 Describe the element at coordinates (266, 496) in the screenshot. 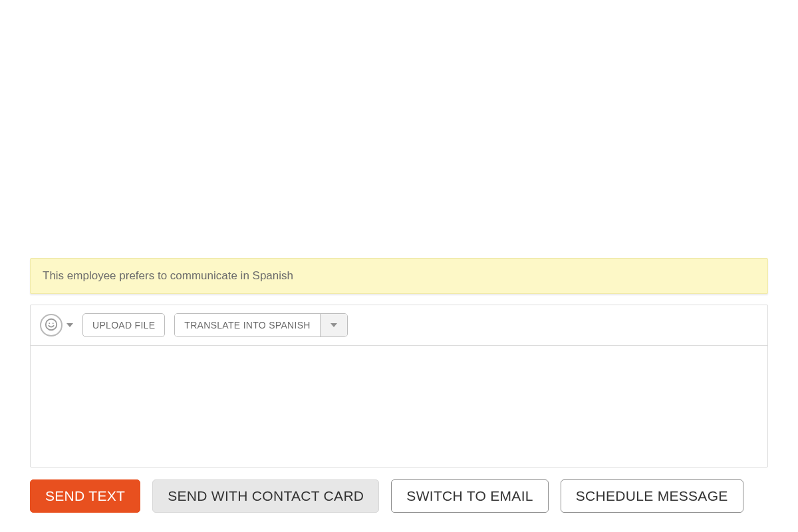

I see `send-with-contact-card-button: SEND WITH CONTACT CARD` at that location.